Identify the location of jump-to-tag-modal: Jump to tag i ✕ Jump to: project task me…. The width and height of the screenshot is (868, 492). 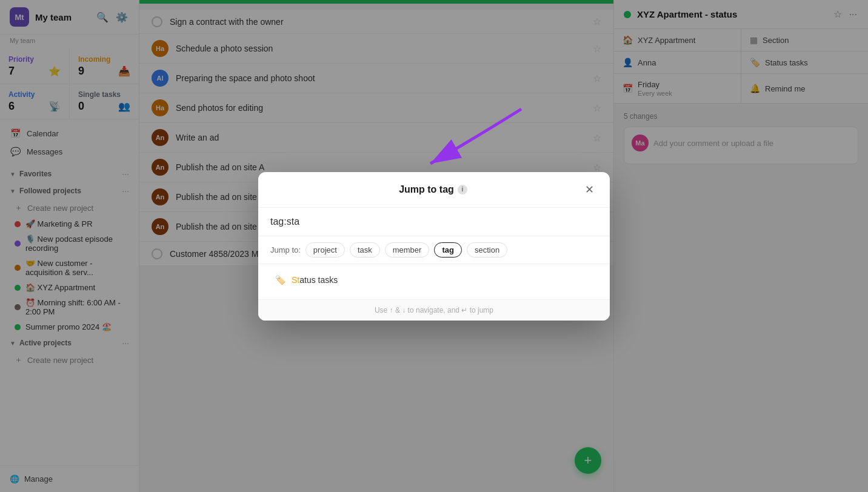
(434, 246).